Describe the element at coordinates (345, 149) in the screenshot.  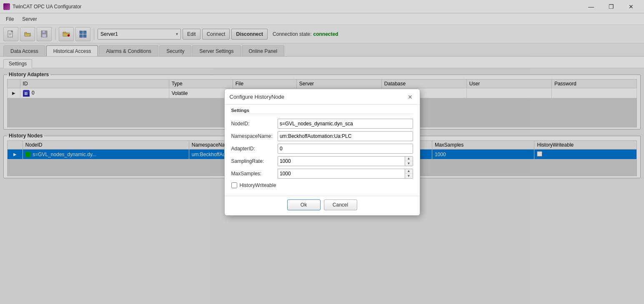
I see `adapterid-input` at that location.